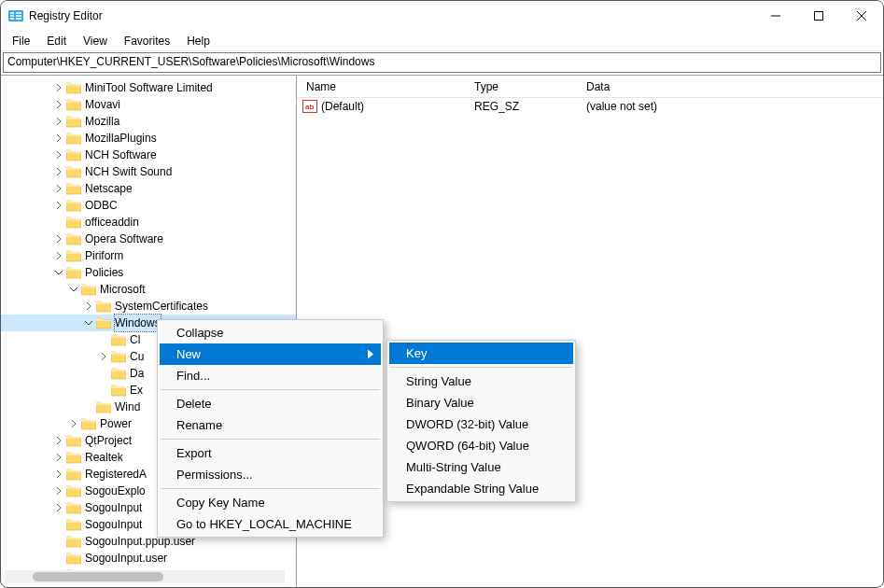 This screenshot has height=588, width=884. What do you see at coordinates (148, 273) in the screenshot?
I see `tree-node: Policies` at bounding box center [148, 273].